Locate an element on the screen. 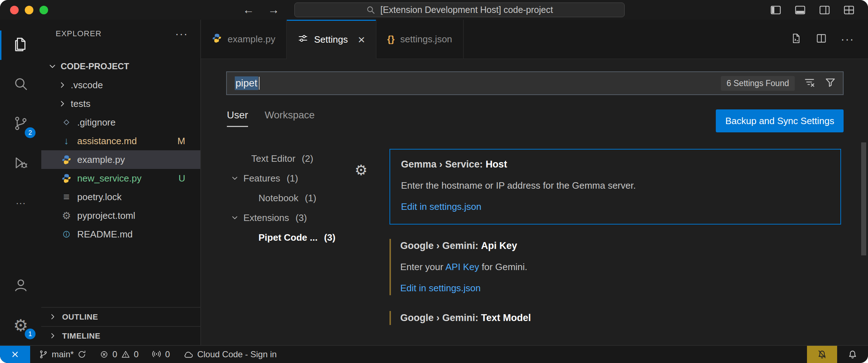 The image size is (868, 363). ports-indicator: 0 is located at coordinates (161, 354).